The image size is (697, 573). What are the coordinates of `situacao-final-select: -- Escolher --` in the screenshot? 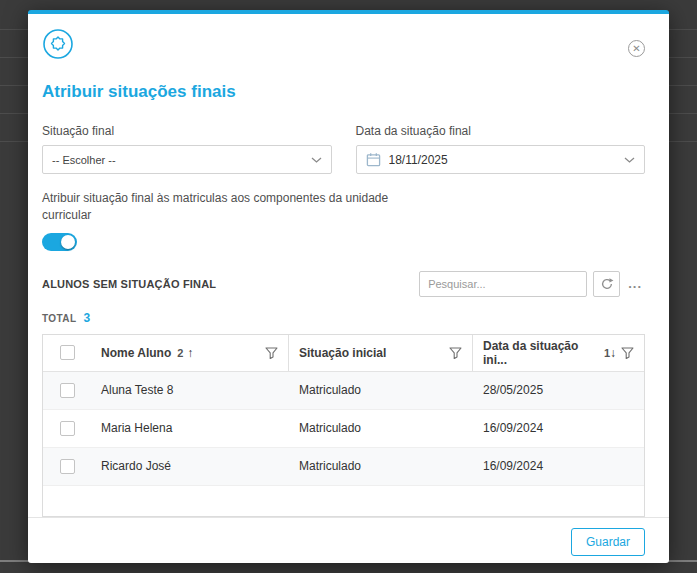 It's located at (187, 160).